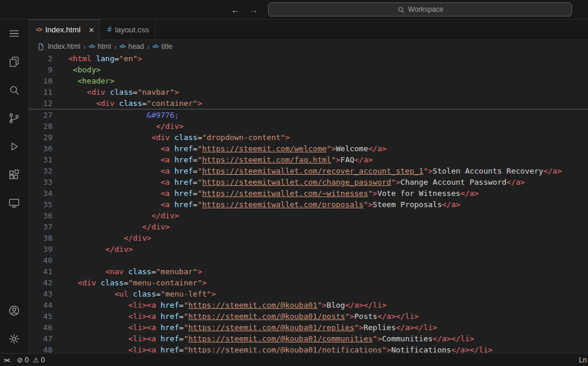 The height and width of the screenshot is (366, 588). What do you see at coordinates (309, 138) in the screenshot?
I see `code-line: 29 <div class="dropdown-content">` at bounding box center [309, 138].